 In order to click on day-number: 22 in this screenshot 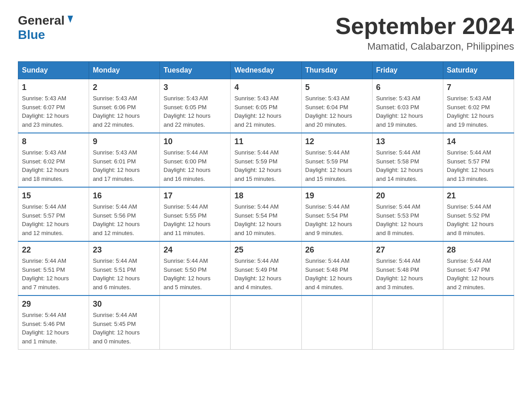, I will do `click(54, 250)`.